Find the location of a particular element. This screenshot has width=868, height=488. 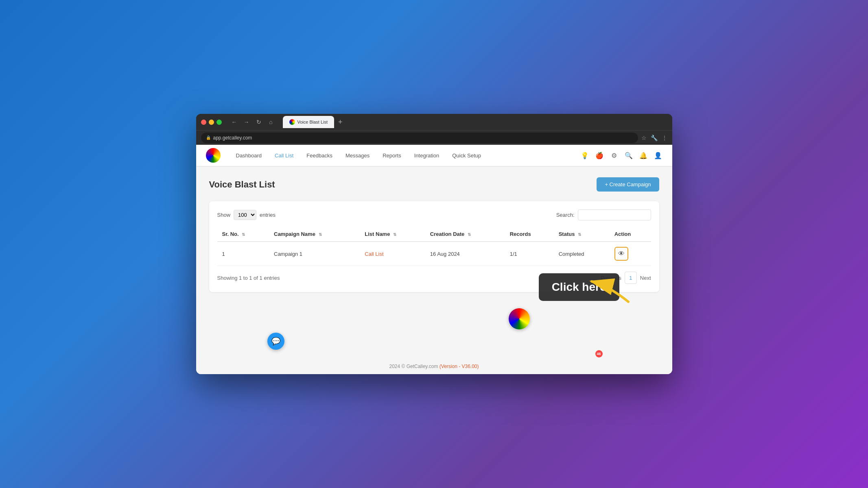

table-body: 1 Campaign 1 Call List 16 Aug 2024 1/1 C… is located at coordinates (434, 254).